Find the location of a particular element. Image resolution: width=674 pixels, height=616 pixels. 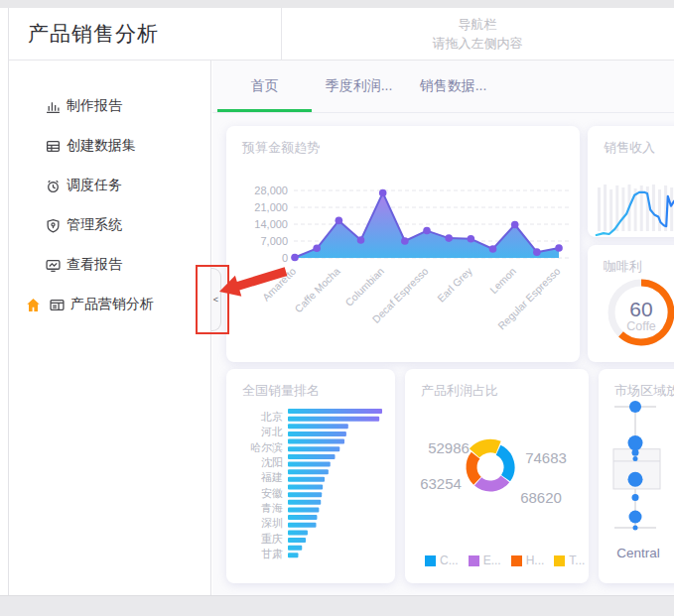

home-icon is located at coordinates (34, 306).